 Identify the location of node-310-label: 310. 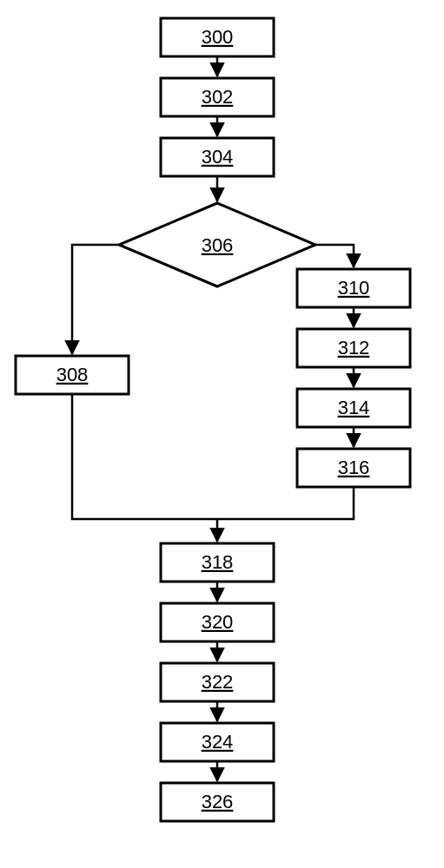
(355, 288).